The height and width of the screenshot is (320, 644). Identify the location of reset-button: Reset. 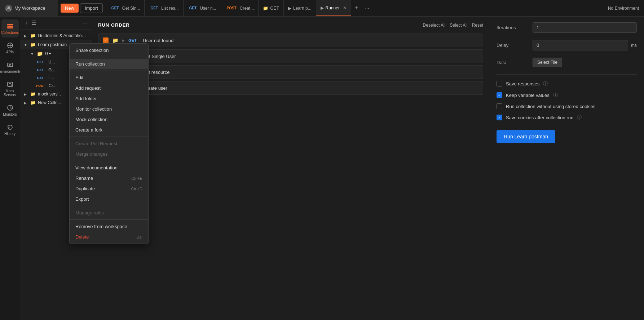
(477, 25).